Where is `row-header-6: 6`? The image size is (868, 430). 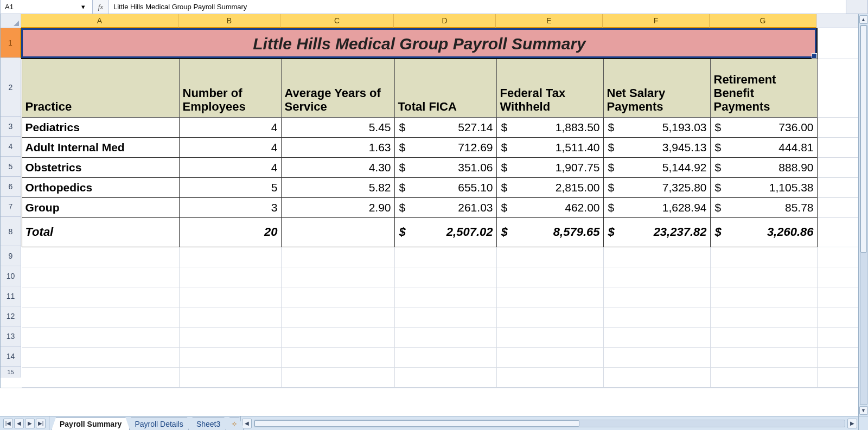
row-header-6: 6 is located at coordinates (11, 187).